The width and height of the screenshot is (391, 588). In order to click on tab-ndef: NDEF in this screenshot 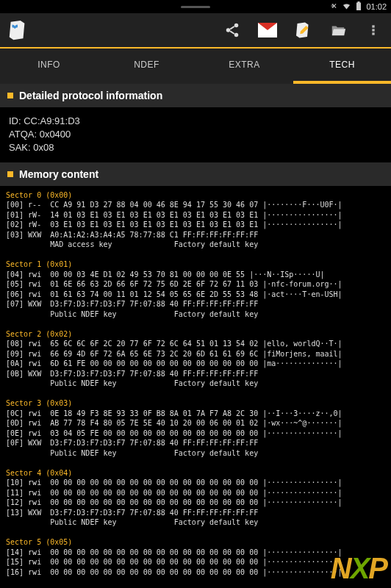, I will do `click(147, 66)`.